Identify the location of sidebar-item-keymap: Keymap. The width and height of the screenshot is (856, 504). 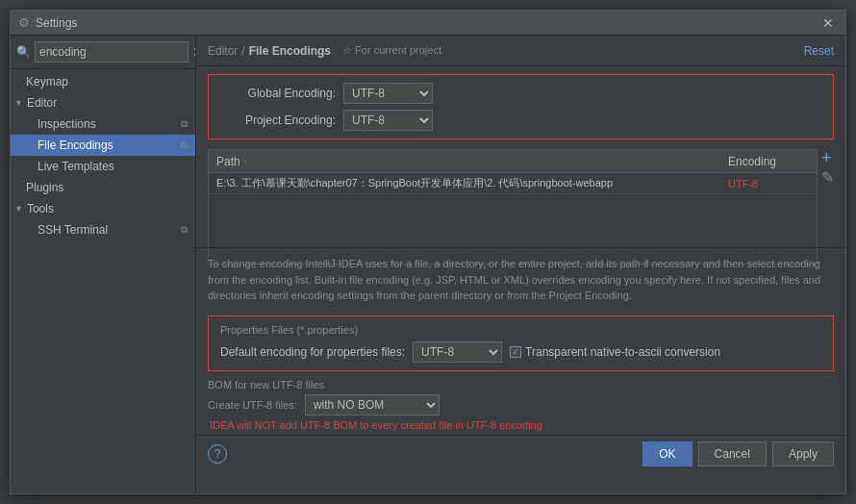
(103, 82).